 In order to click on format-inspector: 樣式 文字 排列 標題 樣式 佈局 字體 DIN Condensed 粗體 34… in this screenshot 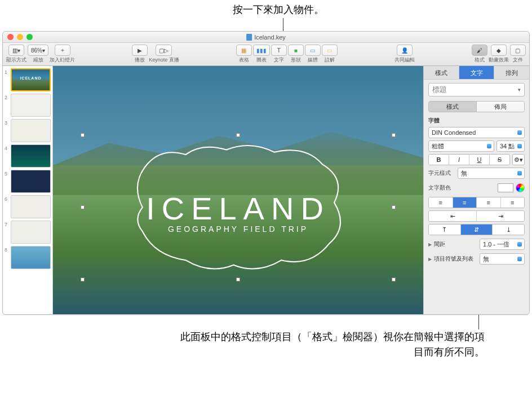, I will do `click(476, 190)`.